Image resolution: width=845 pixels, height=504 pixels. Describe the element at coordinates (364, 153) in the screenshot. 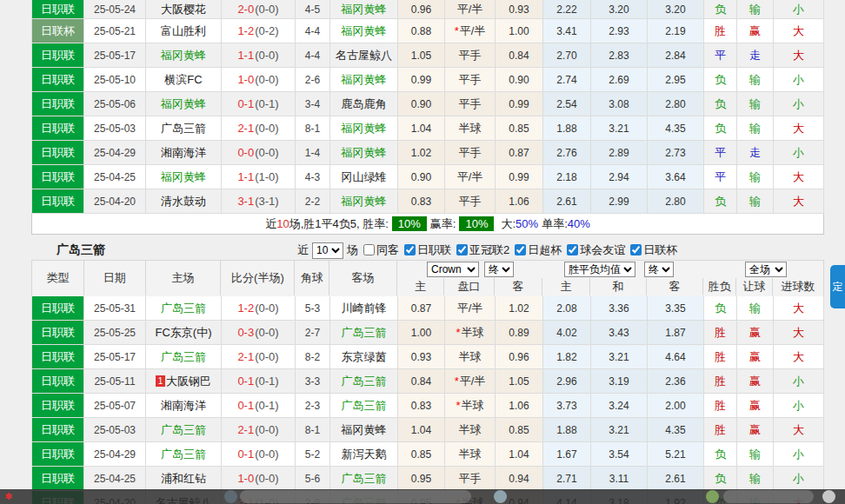

I see `away-team: 福冈黄蜂` at that location.